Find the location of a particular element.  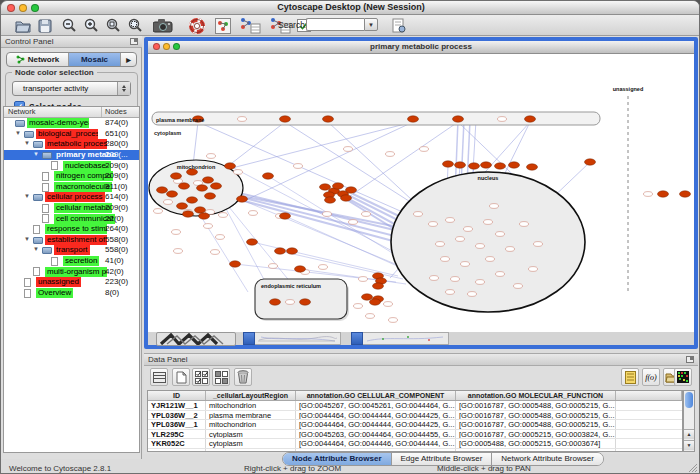

node-color-dropdown: transporter activity is located at coordinates (72, 88).